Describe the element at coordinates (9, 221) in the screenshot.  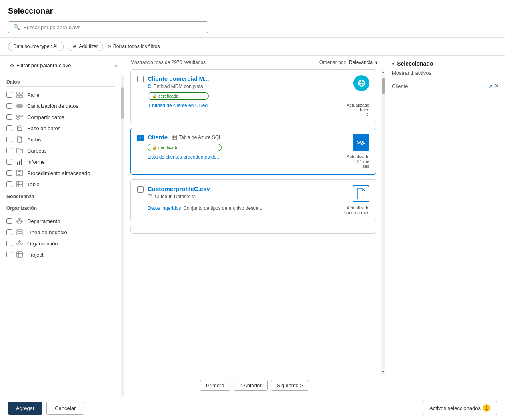
I see `dept-checkbox` at that location.